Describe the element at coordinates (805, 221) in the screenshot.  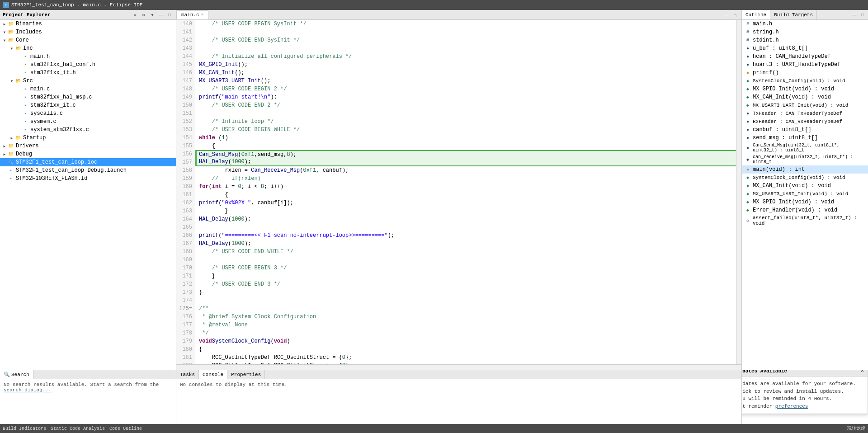
I see `outline-item-assert-failed: ◇ assert_failed(uint8_t*, uint32_t) : vo…` at that location.